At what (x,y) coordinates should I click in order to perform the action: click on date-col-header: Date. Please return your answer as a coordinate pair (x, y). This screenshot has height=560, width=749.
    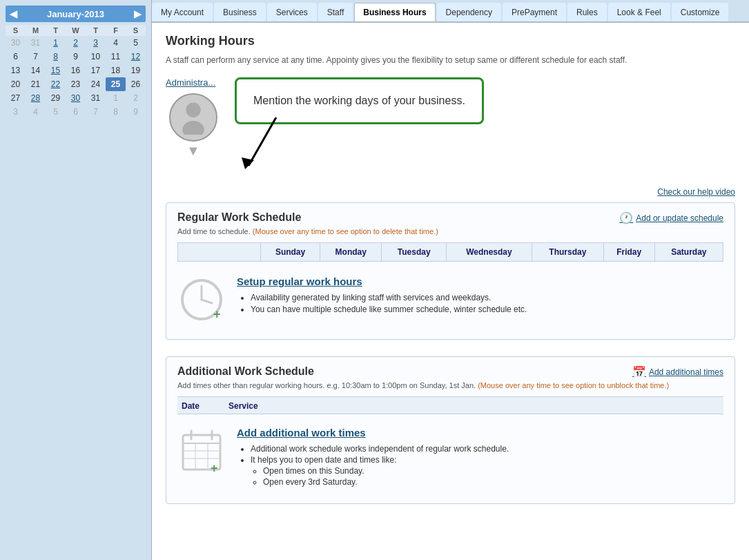
    Looking at the image, I should click on (191, 406).